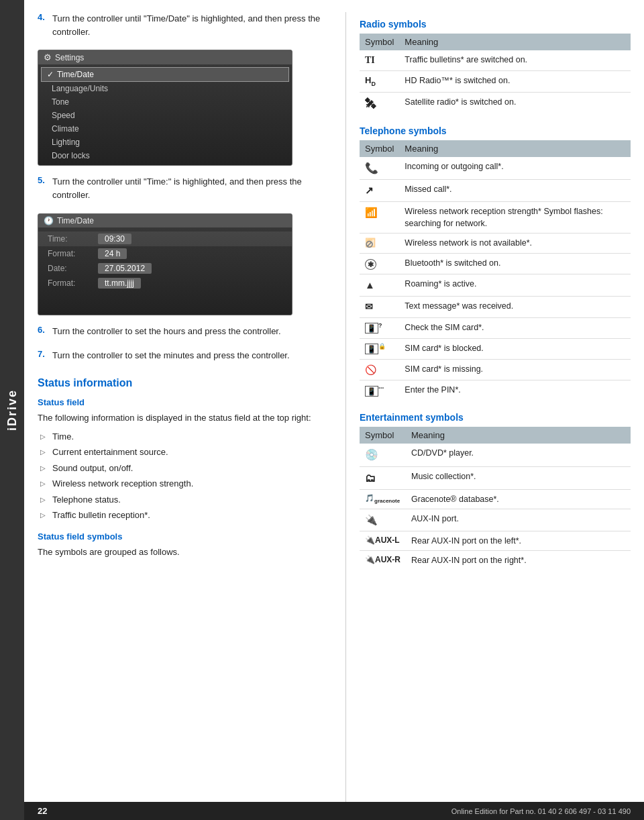  I want to click on tel-row-roaming: ▲ Roaming* is active., so click(495, 286).